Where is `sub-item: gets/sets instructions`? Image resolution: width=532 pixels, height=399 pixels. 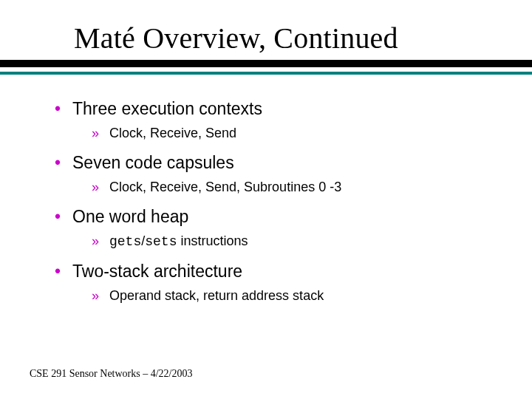 sub-item: gets/sets instructions is located at coordinates (297, 241).